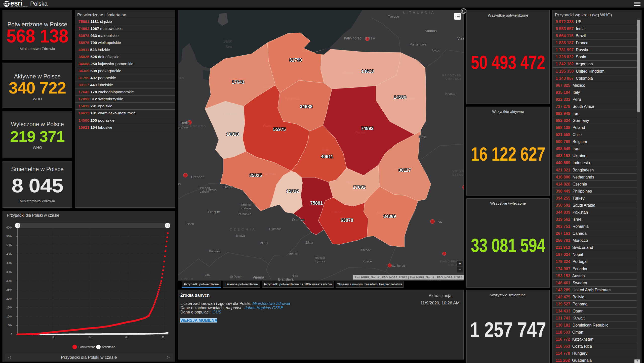  I want to click on svg-text: Pardubice, so click(245, 214).